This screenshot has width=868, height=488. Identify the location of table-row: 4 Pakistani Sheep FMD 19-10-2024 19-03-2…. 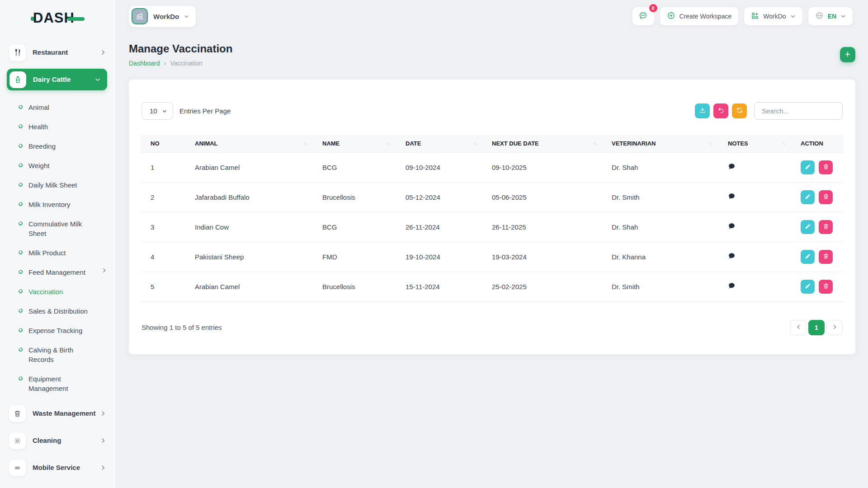
(492, 257).